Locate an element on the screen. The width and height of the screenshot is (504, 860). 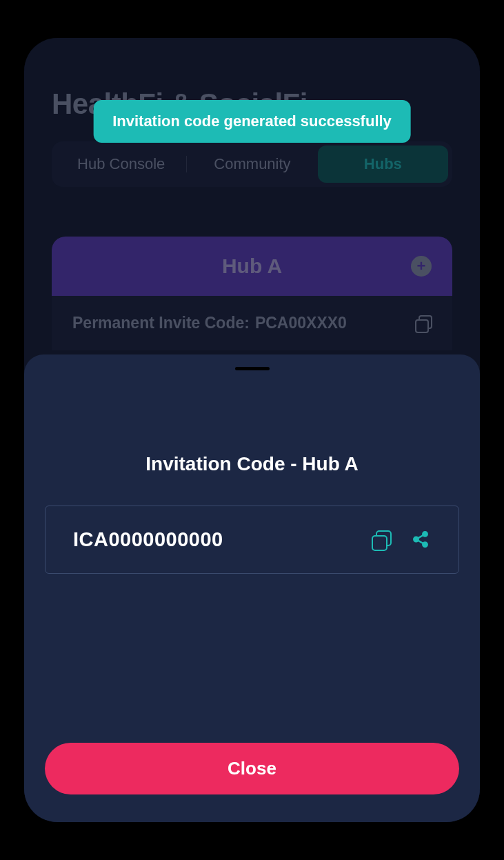
invitation-code-box: ICA0000000000 is located at coordinates (252, 539).